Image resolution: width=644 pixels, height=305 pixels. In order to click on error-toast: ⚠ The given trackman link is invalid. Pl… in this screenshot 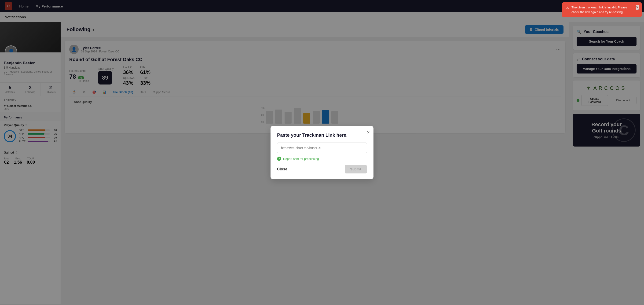, I will do `click(602, 10)`.